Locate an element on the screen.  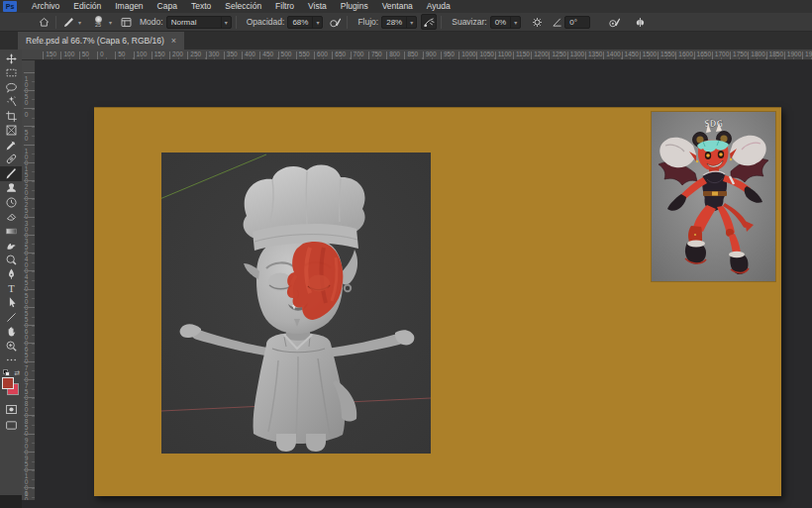
move-tool-icon is located at coordinates (12, 59).